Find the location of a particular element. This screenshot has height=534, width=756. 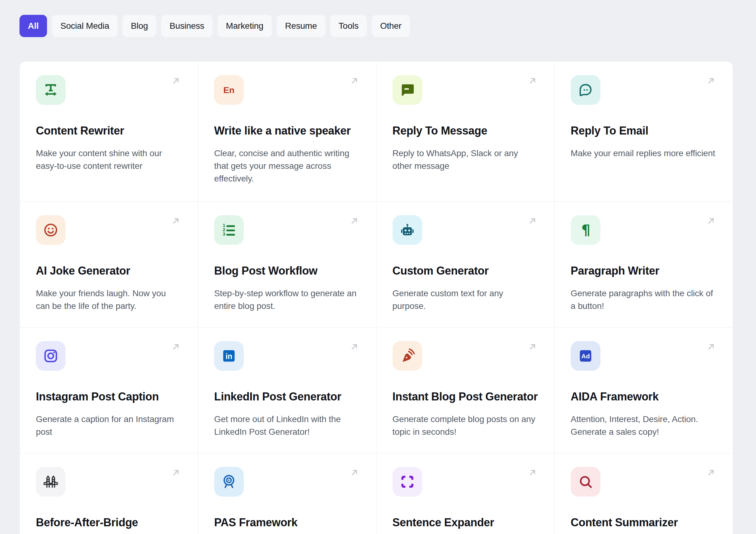

tool-icon-tile: ¶ is located at coordinates (585, 230).